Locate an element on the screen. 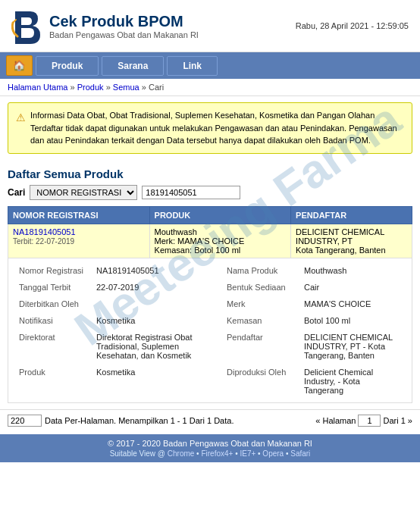  warning-icon: ⚠ is located at coordinates (21, 129).